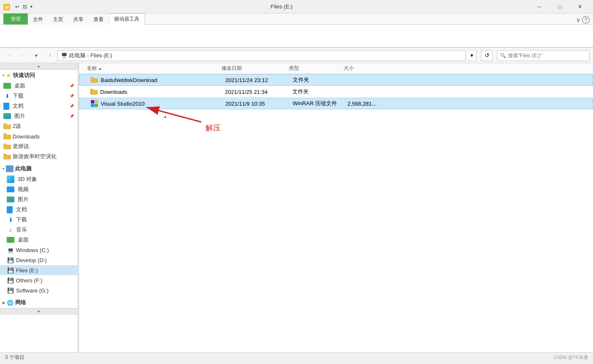  I want to click on pin-icon4: 📌, so click(72, 116).